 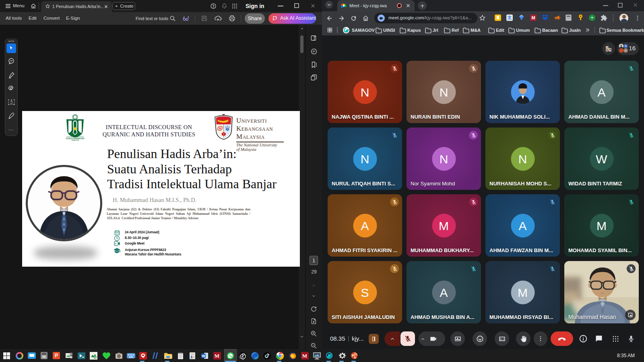 What do you see at coordinates (204, 356) in the screenshot?
I see `svg-text: W` at bounding box center [204, 356].